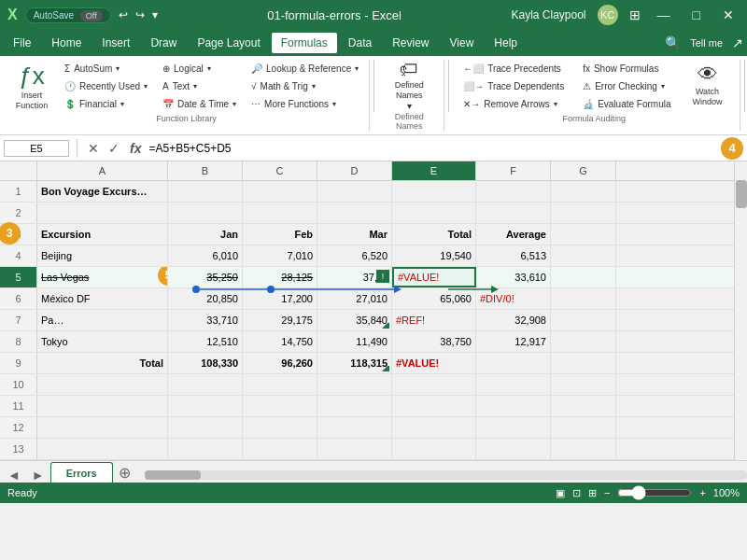 The image size is (747, 560). I want to click on autosave-toggle: AutoSave Off, so click(68, 15).